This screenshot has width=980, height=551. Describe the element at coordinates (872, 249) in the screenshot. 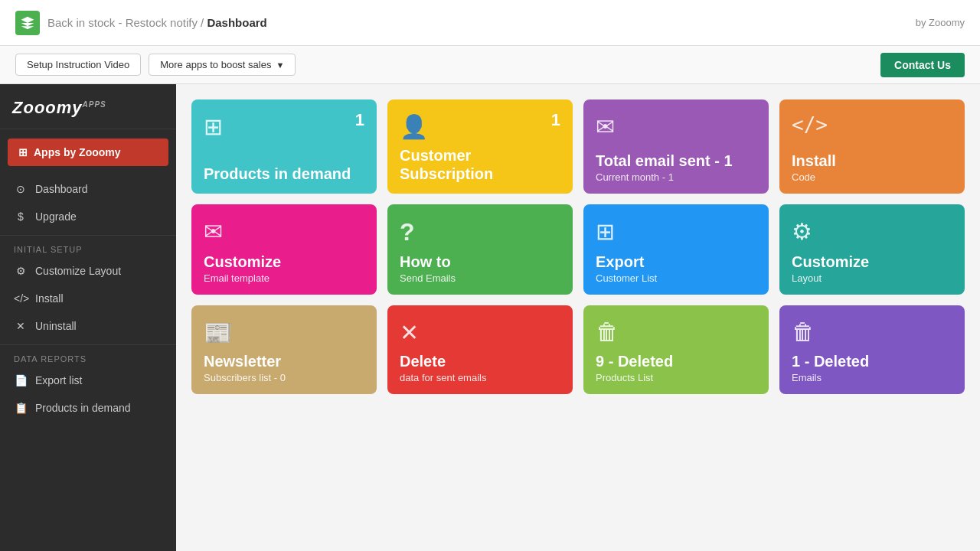

I see `card-customize-layout: ⚙ Customize Layout` at that location.